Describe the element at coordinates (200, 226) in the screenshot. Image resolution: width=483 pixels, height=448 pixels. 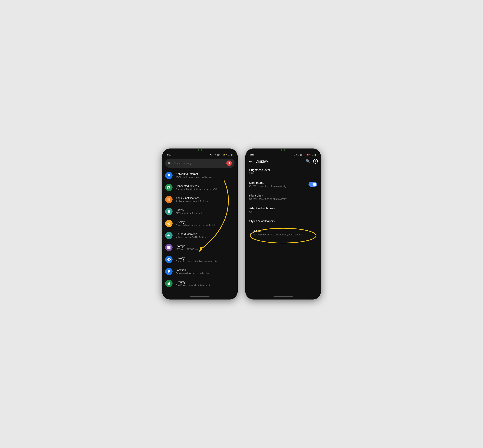
I see `screen1-content: 🔍 Search settings J` at that location.